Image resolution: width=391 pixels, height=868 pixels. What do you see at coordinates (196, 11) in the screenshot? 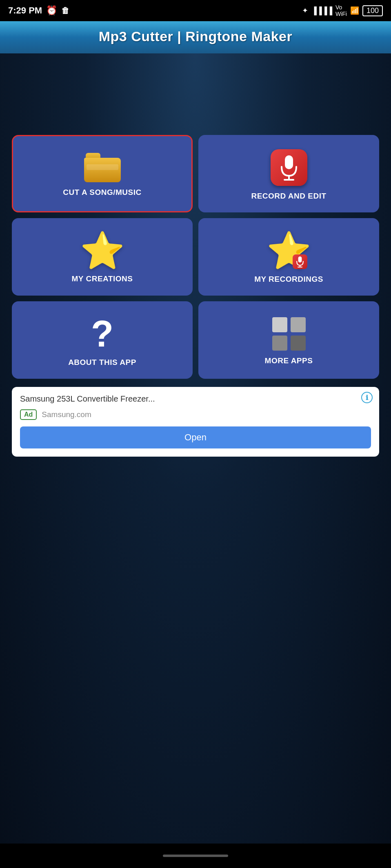
I see `status-bar: 7:29 PM ⏰ 🗑 ✦ ▐▐▐▐ VoWiFi 📶 100` at bounding box center [196, 11].